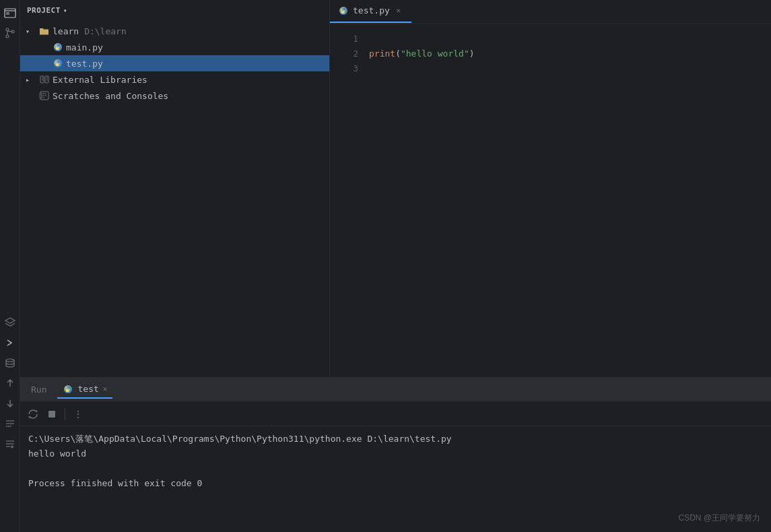 The width and height of the screenshot is (771, 532). What do you see at coordinates (396, 414) in the screenshot?
I see `bottom-toolbar: ⋮` at bounding box center [396, 414].